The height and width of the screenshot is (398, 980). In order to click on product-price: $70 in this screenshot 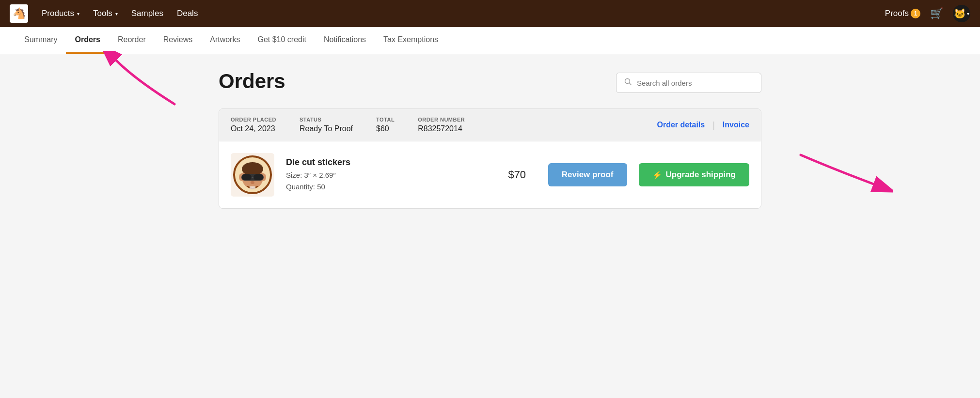, I will do `click(517, 175)`.